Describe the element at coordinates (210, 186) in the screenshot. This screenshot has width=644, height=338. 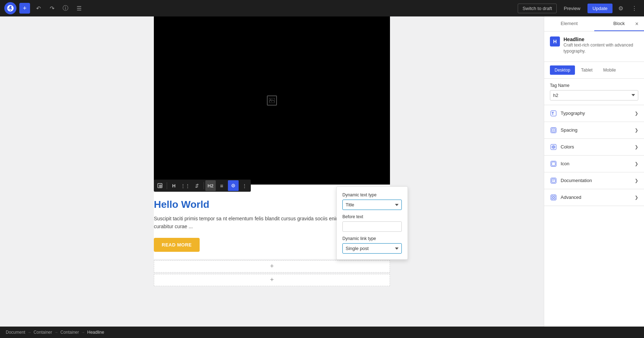
I see `h2-label: H2` at that location.